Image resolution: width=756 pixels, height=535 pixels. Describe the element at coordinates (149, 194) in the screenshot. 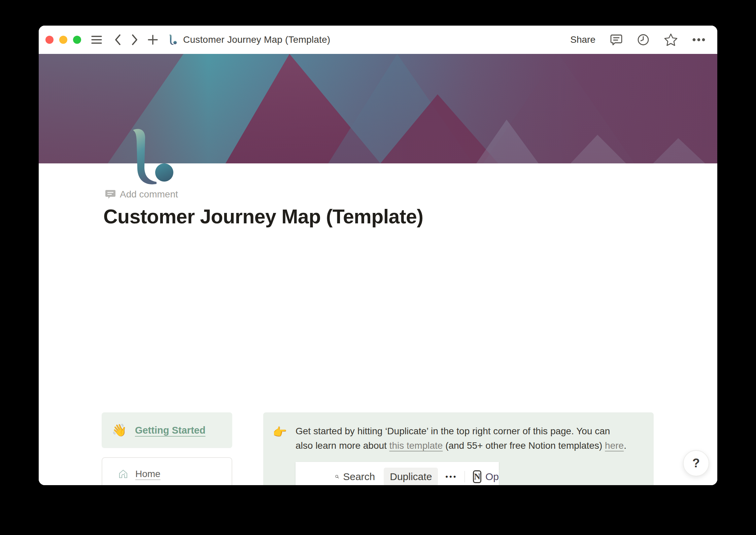

I see `add-comment-label: Add comment` at that location.